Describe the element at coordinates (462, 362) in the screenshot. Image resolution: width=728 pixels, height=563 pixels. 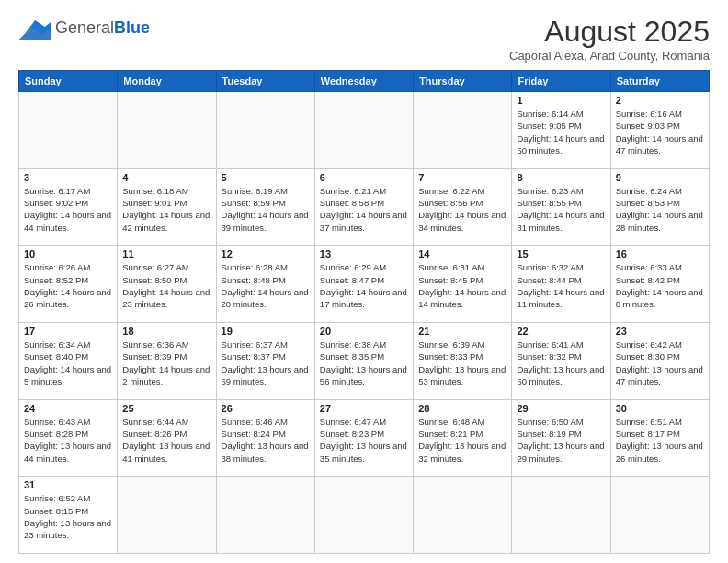
I see `day-info: Sunrise: 6:39 AM Sunset: 8:33 PM Dayligh…` at that location.